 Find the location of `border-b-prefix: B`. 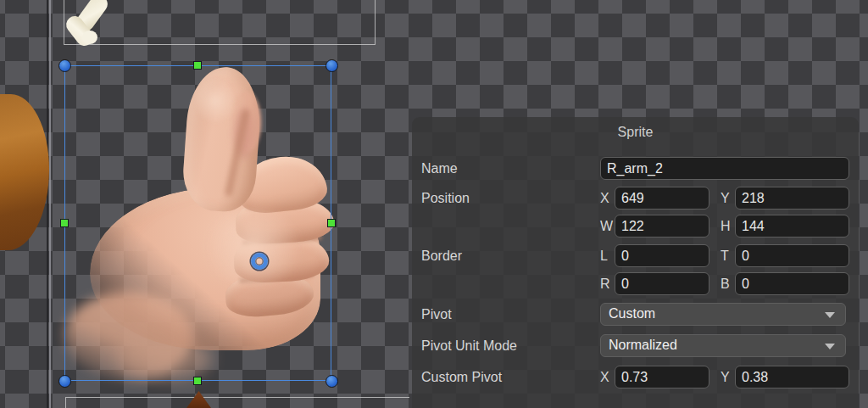

border-b-prefix: B is located at coordinates (727, 283).